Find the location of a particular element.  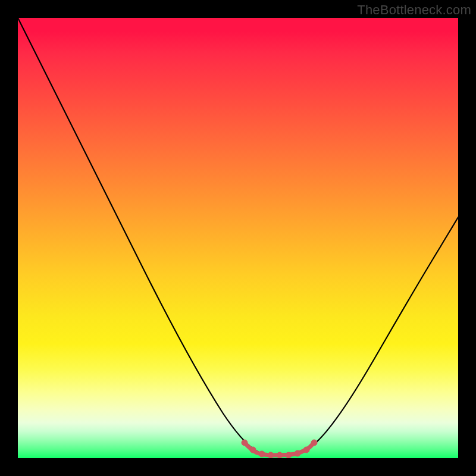

optimal-range-segment is located at coordinates (280, 449).